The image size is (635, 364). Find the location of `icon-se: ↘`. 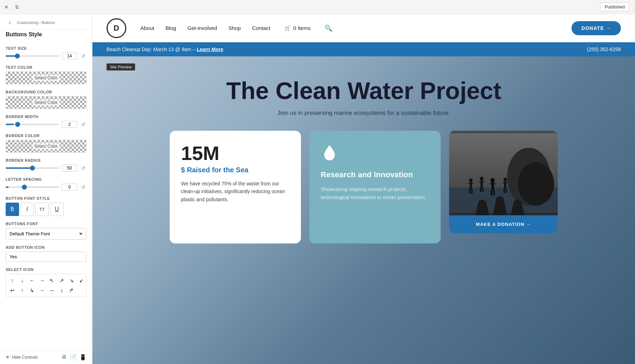

icon-se: ↘ is located at coordinates (72, 280).